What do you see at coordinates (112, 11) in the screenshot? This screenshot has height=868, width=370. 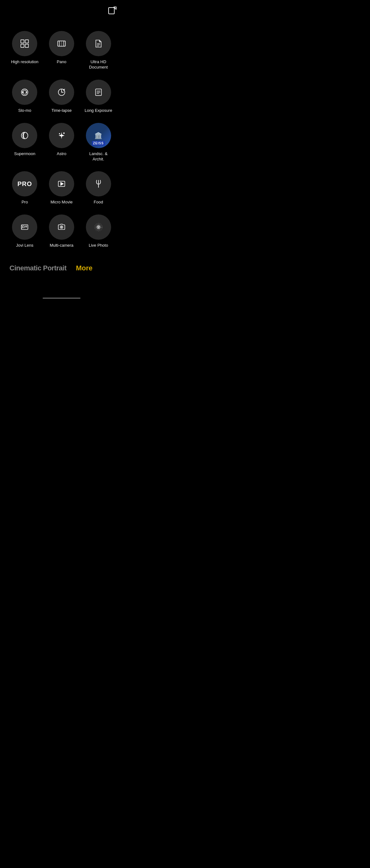 I see `edit-icon` at bounding box center [112, 11].